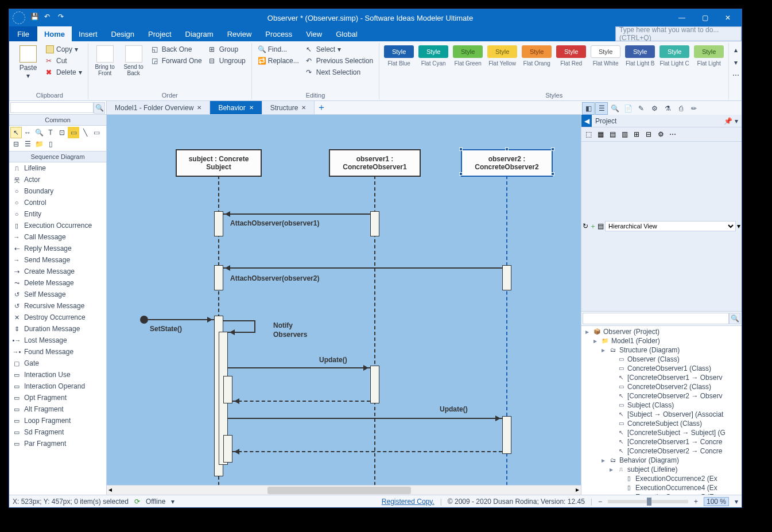 The width and height of the screenshot is (772, 532). What do you see at coordinates (64, 49) in the screenshot?
I see `copy-button: Copy▾` at bounding box center [64, 49].